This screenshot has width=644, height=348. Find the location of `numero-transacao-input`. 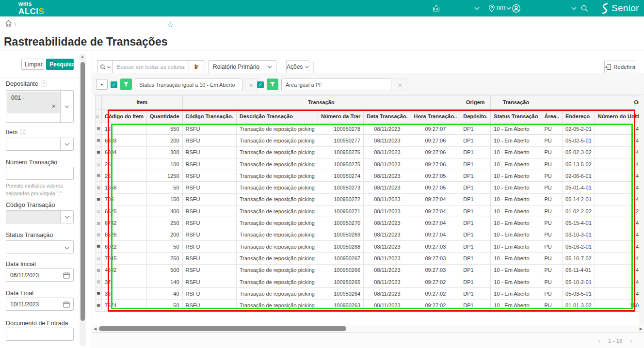

numero-transacao-input is located at coordinates (40, 174).